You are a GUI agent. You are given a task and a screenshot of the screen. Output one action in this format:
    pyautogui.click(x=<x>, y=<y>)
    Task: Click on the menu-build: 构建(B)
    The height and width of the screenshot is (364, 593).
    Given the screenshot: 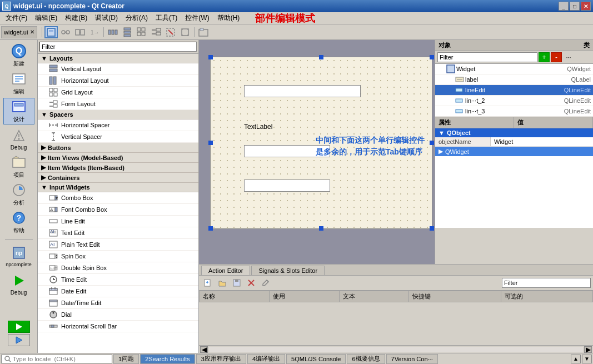 What is the action you would take?
    pyautogui.click(x=76, y=18)
    